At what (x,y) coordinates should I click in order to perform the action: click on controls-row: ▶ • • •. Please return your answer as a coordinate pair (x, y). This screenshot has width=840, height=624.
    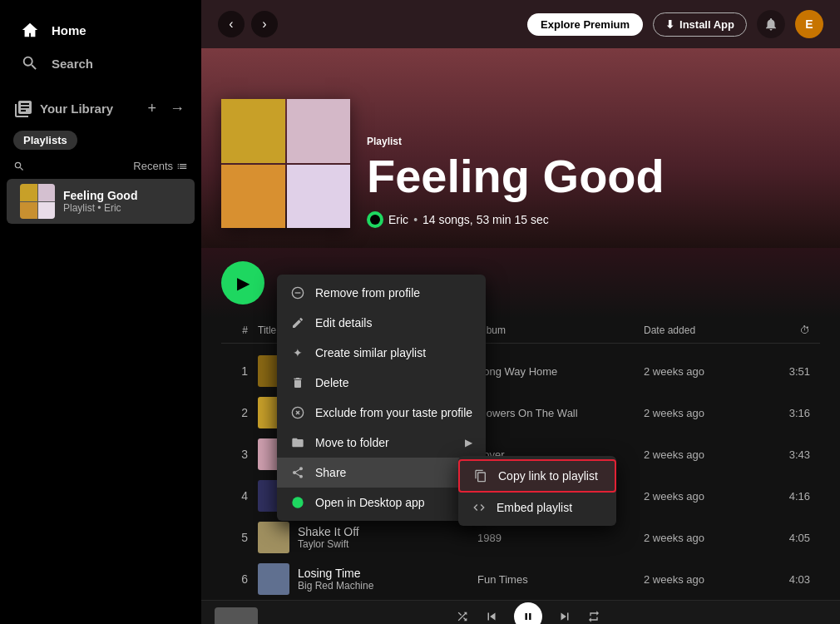
    Looking at the image, I should click on (521, 283).